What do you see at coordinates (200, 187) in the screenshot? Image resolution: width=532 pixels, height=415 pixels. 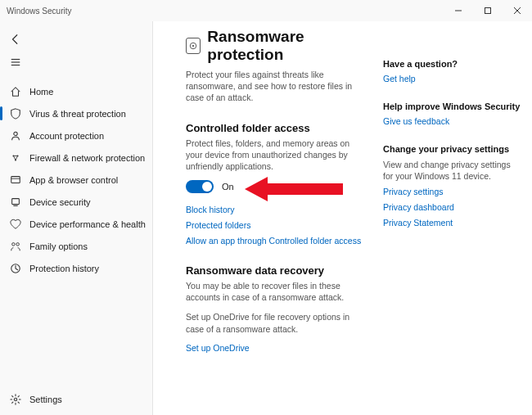 I see `cfa-toggle` at bounding box center [200, 187].